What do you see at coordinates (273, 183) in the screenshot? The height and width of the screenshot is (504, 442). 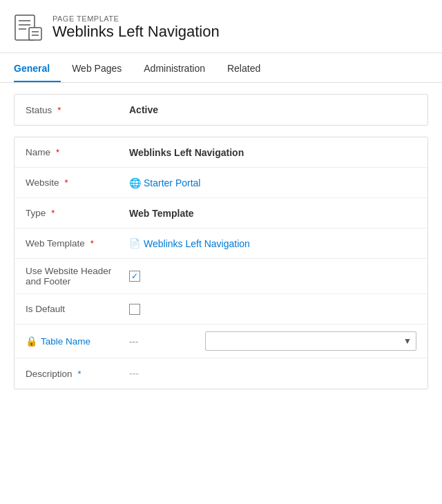 I see `value-website: 🌐 Starter Portal` at bounding box center [273, 183].